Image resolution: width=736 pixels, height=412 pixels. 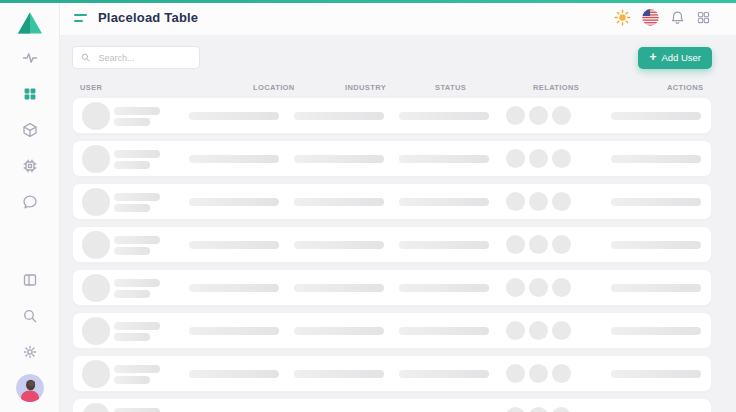 I want to click on sidebar, so click(x=30, y=206).